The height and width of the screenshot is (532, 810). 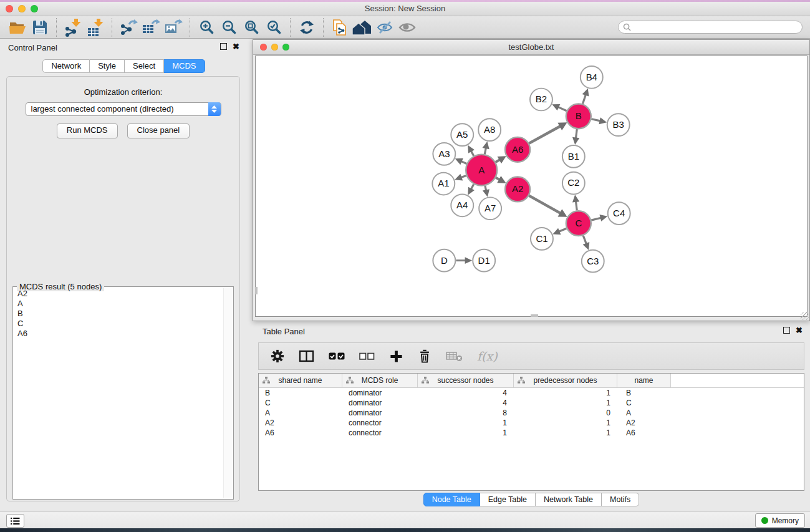 What do you see at coordinates (579, 116) in the screenshot?
I see `graph-node-B: B` at bounding box center [579, 116].